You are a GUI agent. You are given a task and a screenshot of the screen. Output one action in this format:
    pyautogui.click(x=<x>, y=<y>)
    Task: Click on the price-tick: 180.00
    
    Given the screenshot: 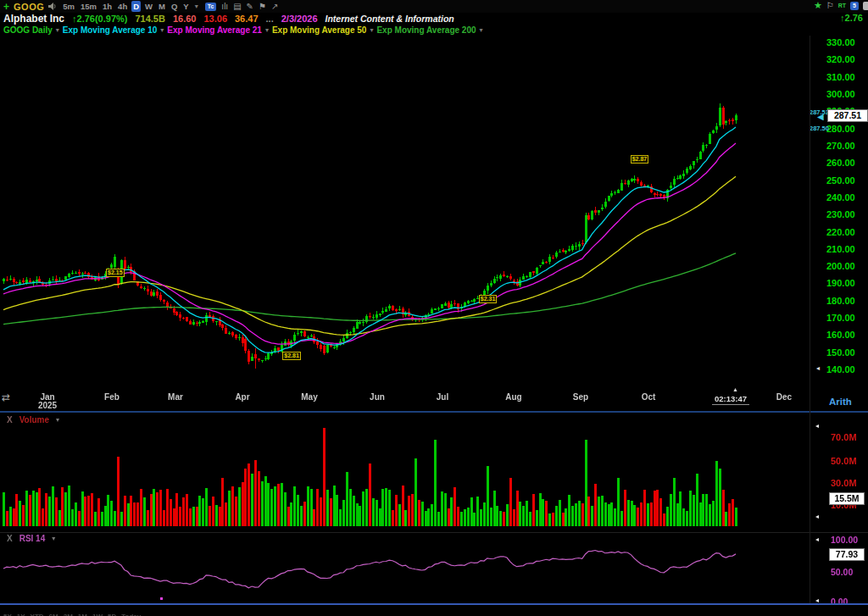 What is the action you would take?
    pyautogui.click(x=847, y=301)
    